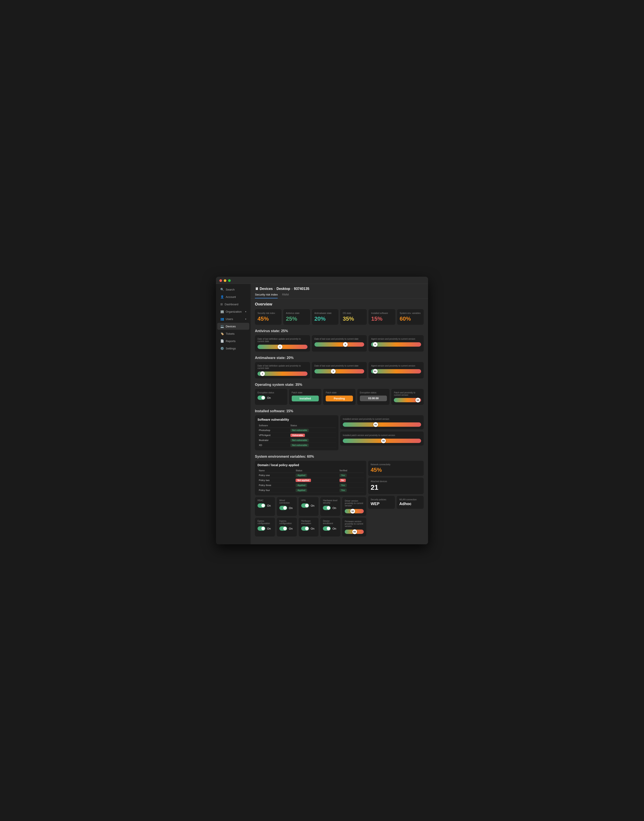 Image resolution: width=644 pixels, height=821 pixels. I want to click on installed-title: Installed software: 15%, so click(339, 411).